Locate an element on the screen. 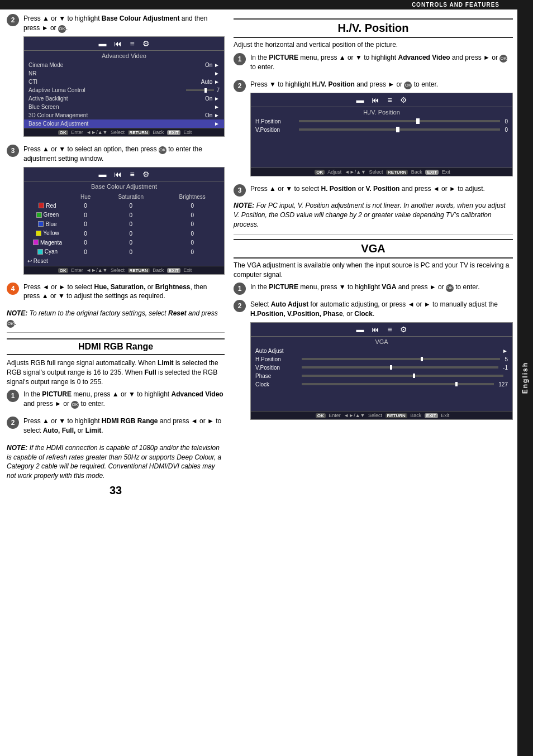 This screenshot has width=533, height=756. step-3-row: 3 Press ▲ or ▼ to select an option, then… is located at coordinates (116, 211).